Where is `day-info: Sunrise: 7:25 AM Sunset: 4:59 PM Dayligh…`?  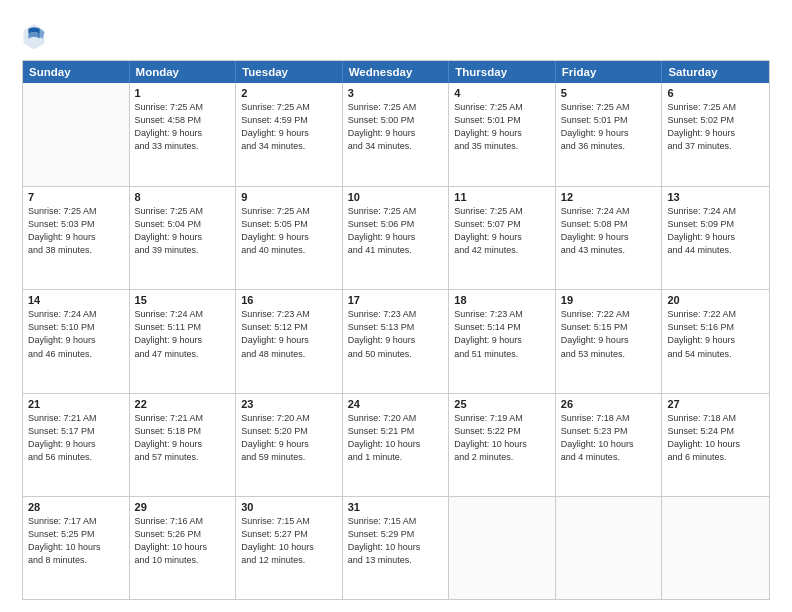
day-info: Sunrise: 7:25 AM Sunset: 4:59 PM Dayligh… is located at coordinates (289, 127).